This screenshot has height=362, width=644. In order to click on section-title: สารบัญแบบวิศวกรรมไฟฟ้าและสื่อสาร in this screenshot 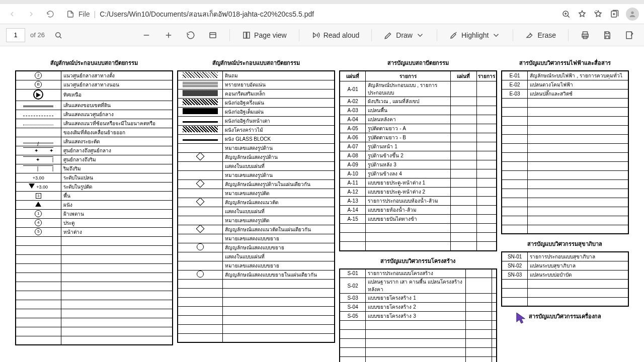, I will do `click(565, 63)`.